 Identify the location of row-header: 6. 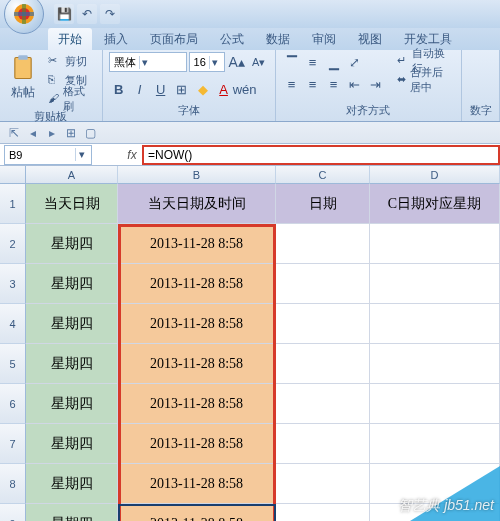
(13, 404).